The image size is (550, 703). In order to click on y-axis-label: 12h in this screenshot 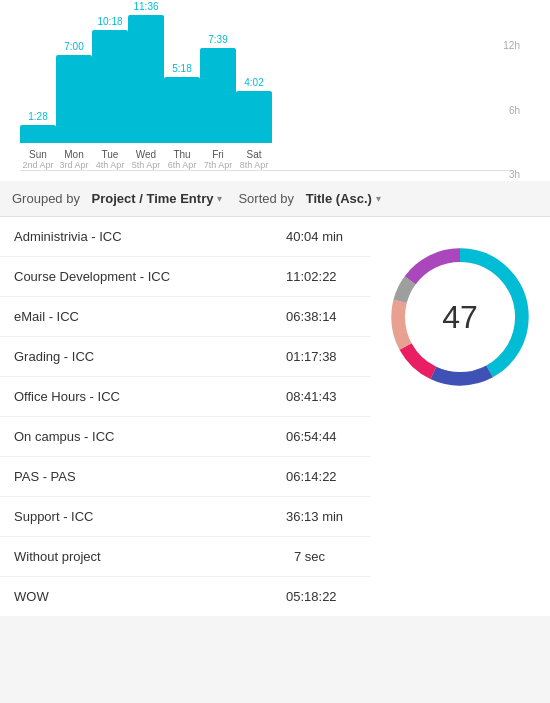, I will do `click(512, 46)`.